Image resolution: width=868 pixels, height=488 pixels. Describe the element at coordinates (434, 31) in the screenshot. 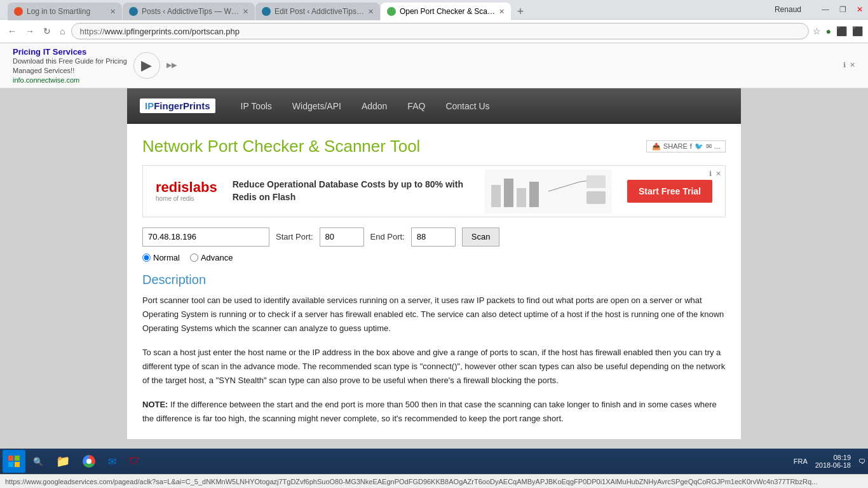

I see `address-bar-row: ← → ↻ ⌂ https://www.ipfingerprints.com/p…` at that location.